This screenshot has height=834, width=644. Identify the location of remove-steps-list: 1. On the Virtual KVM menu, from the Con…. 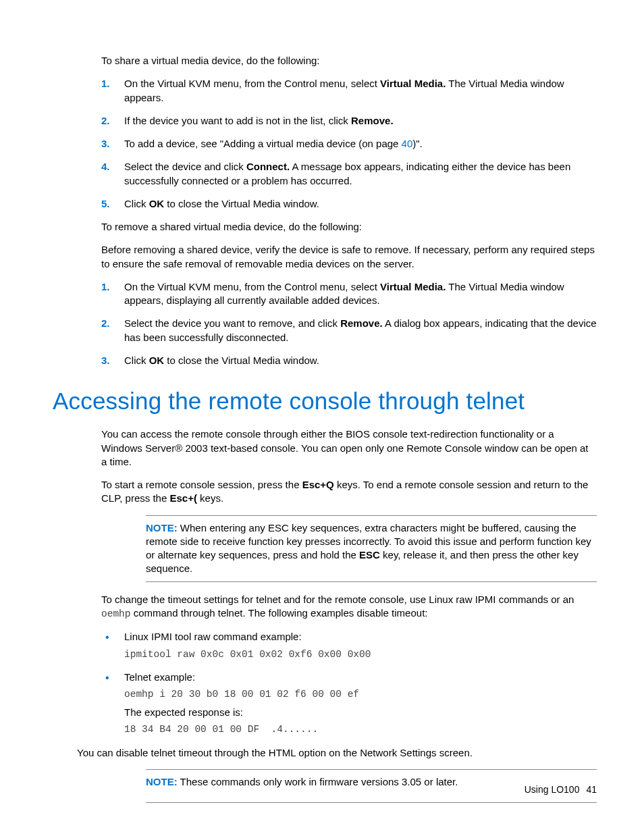
(349, 324).